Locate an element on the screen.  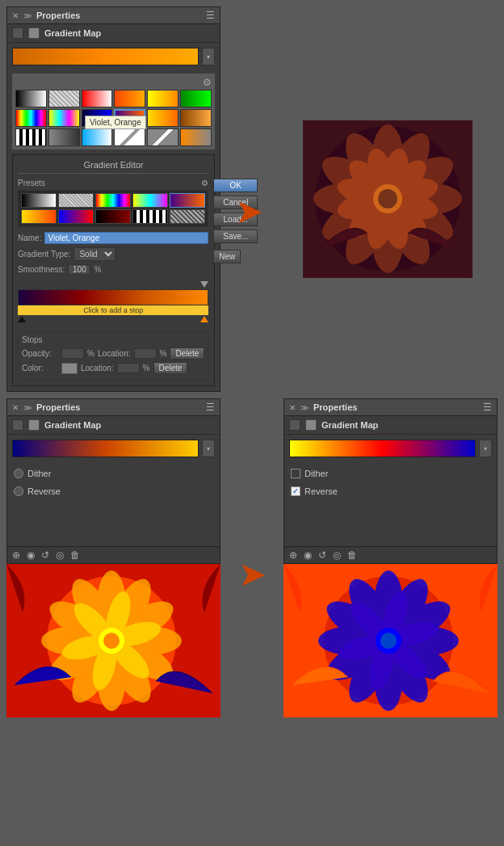
bottom-left-dither-checkbox is located at coordinates (19, 474).